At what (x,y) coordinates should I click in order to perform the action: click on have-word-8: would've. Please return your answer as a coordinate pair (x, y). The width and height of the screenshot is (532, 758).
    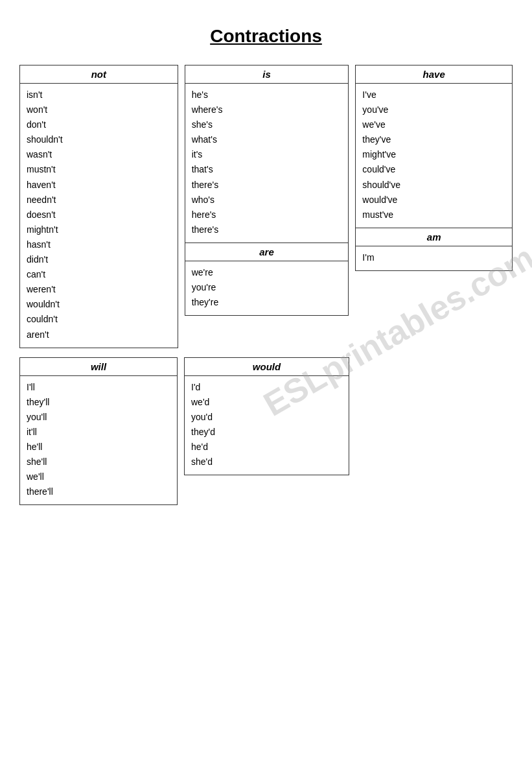
    Looking at the image, I should click on (434, 200).